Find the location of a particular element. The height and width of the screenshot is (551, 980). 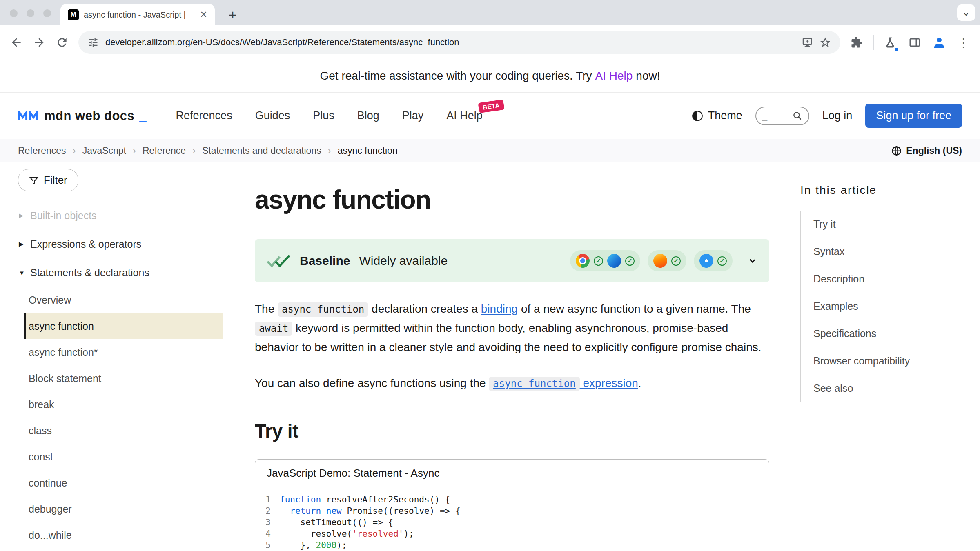

side-panel-button is located at coordinates (915, 42).